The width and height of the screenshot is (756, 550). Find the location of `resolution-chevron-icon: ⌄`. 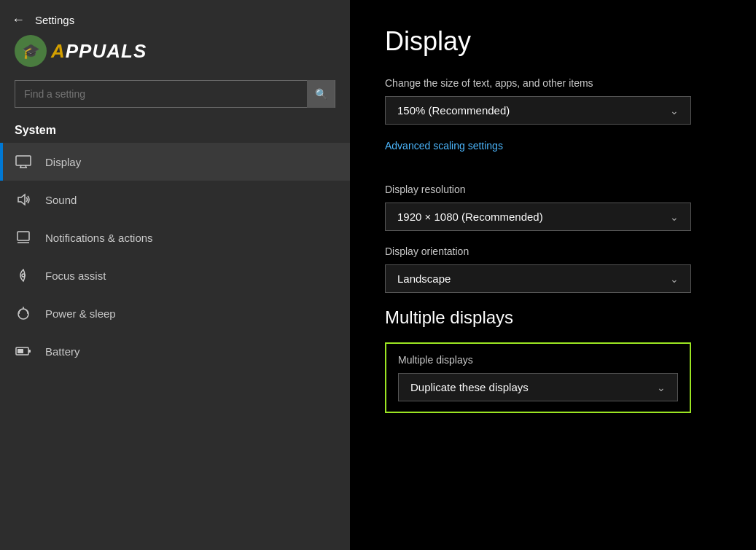

resolution-chevron-icon: ⌄ is located at coordinates (674, 217).